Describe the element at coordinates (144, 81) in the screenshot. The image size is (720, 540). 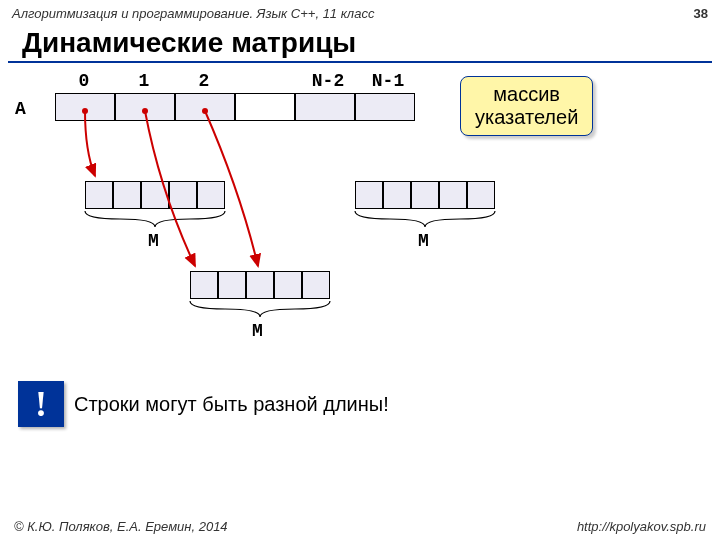
I see `idx-1: 1` at that location.